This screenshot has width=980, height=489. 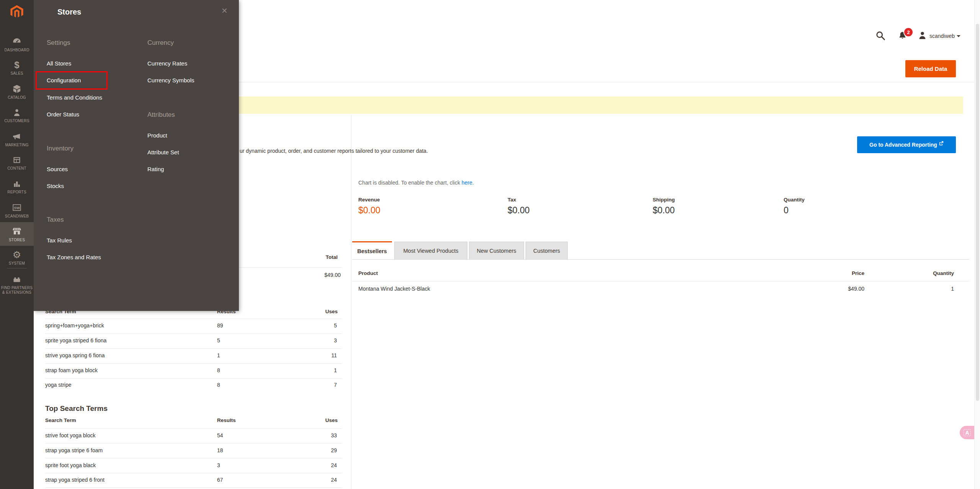 I want to click on sidebar-item-content: CONTENT, so click(x=17, y=163).